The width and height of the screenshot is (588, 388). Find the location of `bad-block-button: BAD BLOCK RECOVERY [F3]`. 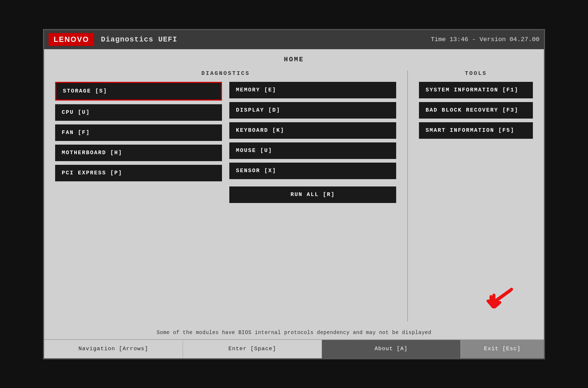

bad-block-button: BAD BLOCK RECOVERY [F3] is located at coordinates (476, 110).